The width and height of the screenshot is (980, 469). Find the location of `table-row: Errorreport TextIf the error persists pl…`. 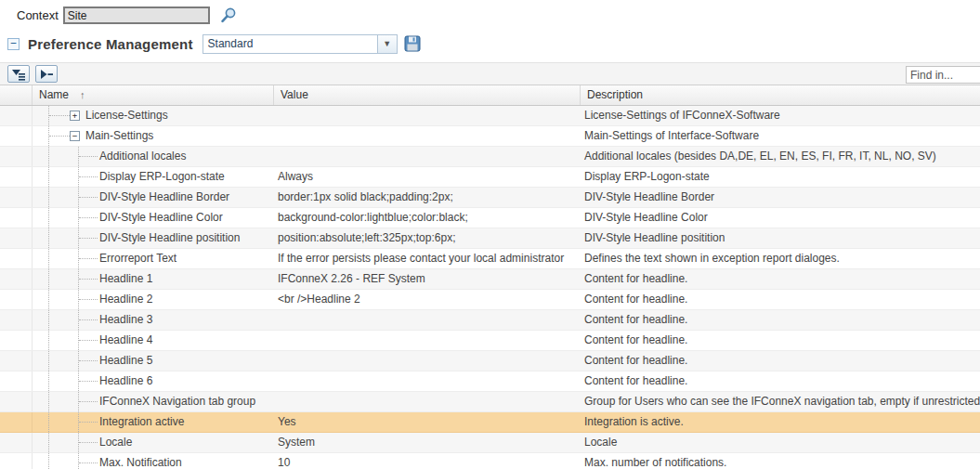

table-row: Errorreport TextIf the error persists pl… is located at coordinates (490, 259).